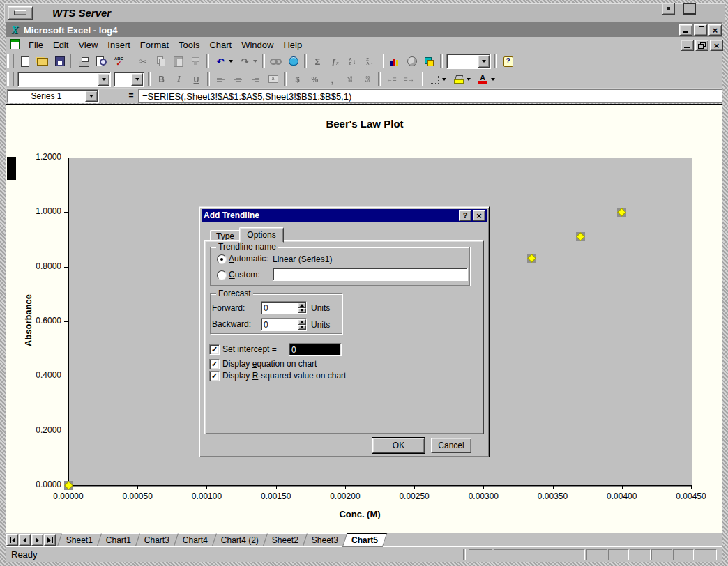 Image resolution: width=728 pixels, height=566 pixels. I want to click on formula-input: =SERIES(,Sheet3!$A$1:$A$5,Sheet3!$B$1:$B…, so click(430, 96).